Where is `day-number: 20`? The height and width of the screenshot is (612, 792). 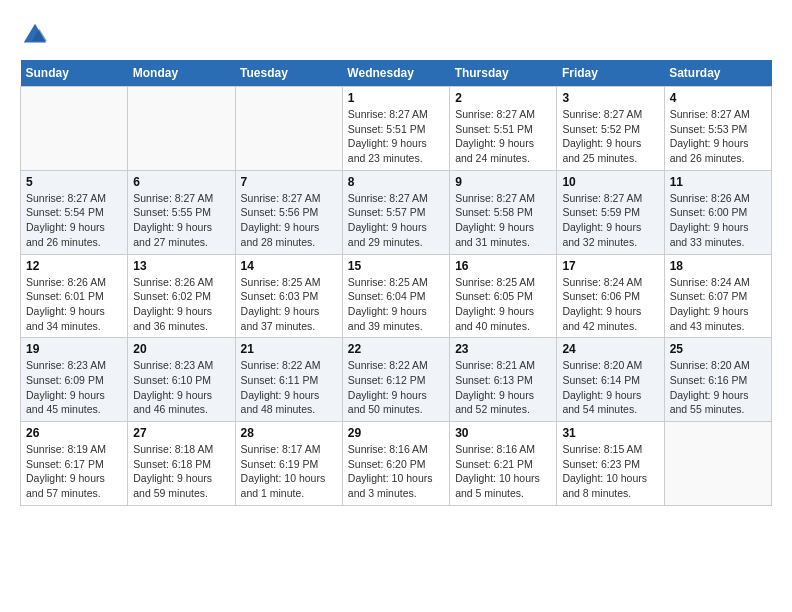 day-number: 20 is located at coordinates (181, 349).